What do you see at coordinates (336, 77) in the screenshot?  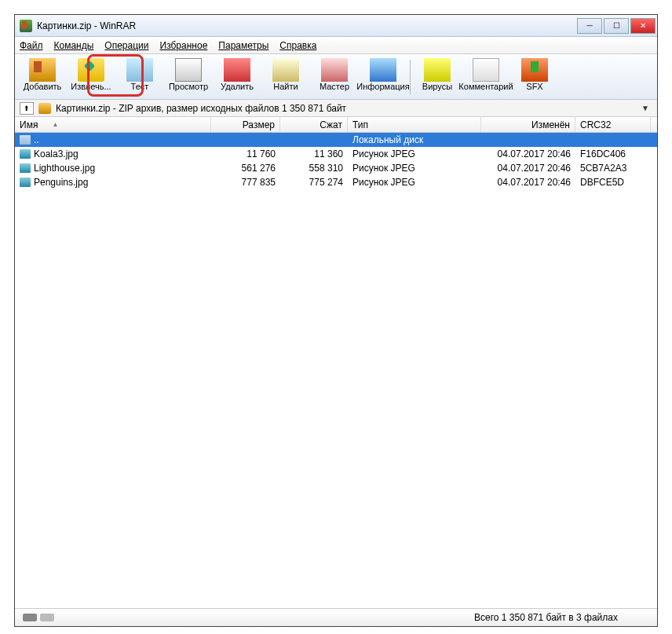 I see `toolbar: Добавить Извлечь... Тест Просмотр Удалит…` at bounding box center [336, 77].